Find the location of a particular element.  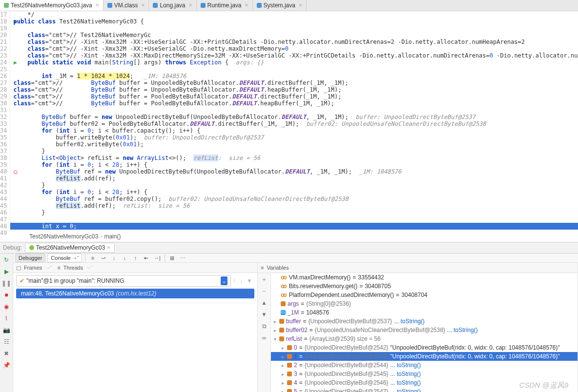

var-buffer: buffer = {UnpooledDirectByteBuf@2537} ..… is located at coordinates (424, 321).